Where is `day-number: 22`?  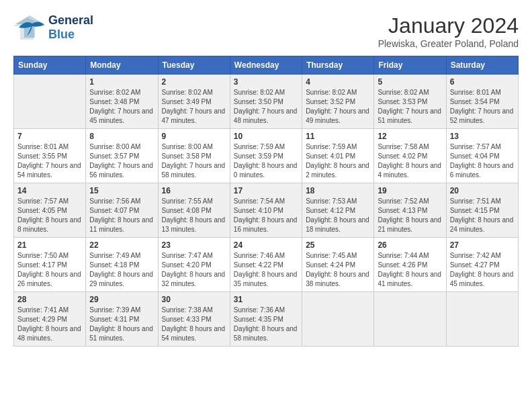 day-number: 22 is located at coordinates (122, 245).